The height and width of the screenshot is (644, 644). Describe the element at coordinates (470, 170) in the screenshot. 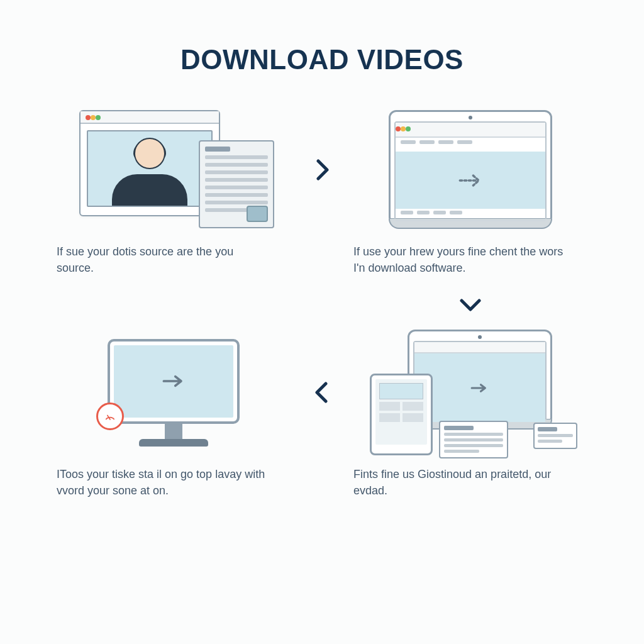

I see `step-2-illustration` at that location.